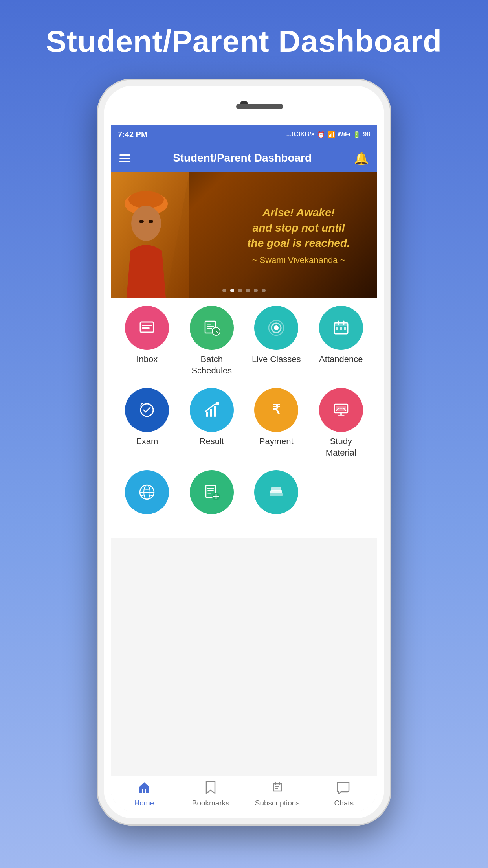  Describe the element at coordinates (341, 410) in the screenshot. I see `study-material-icon` at that location.